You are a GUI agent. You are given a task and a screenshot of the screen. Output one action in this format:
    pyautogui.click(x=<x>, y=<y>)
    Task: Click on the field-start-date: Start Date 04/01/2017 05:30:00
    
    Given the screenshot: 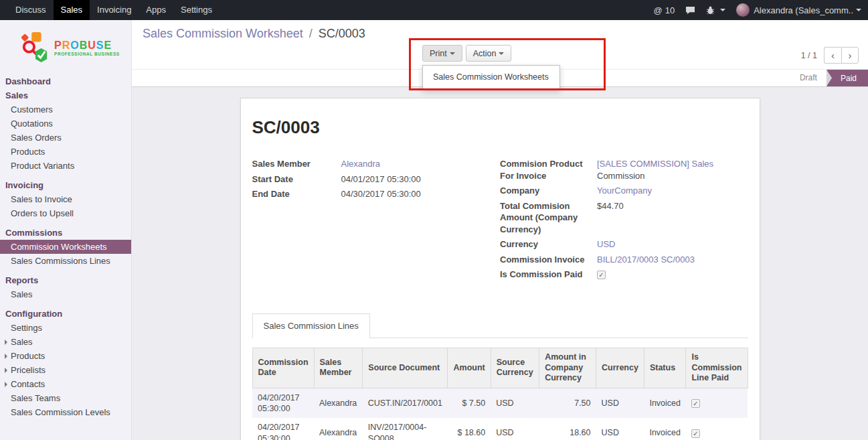 What is the action you would take?
    pyautogui.click(x=376, y=179)
    